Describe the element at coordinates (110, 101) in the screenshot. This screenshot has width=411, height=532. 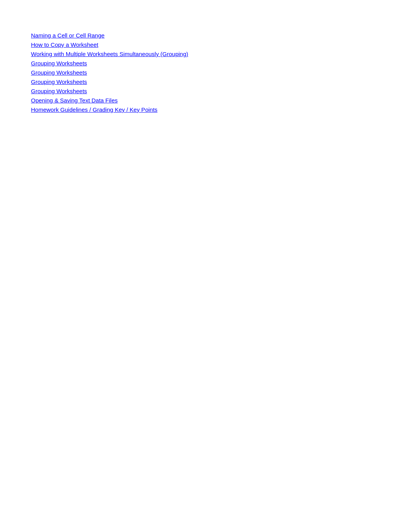
I see `link-opening-saving: Opening & Saving Text Data Files` at that location.